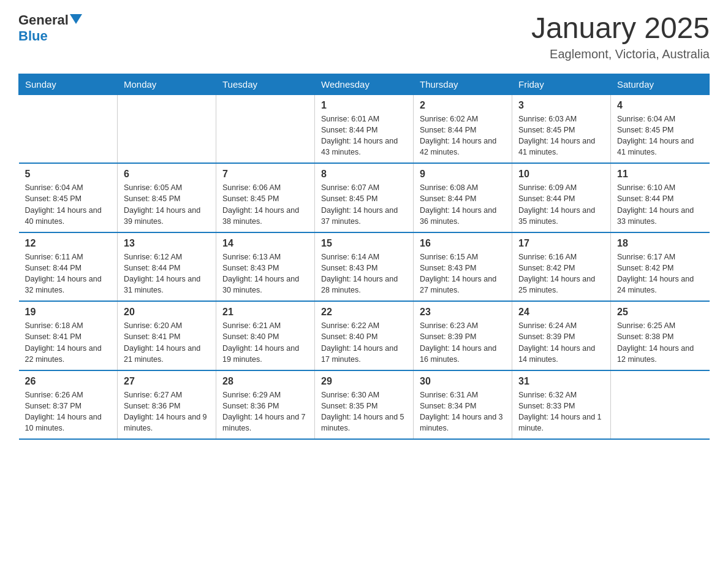 The image size is (728, 563). Describe the element at coordinates (661, 267) in the screenshot. I see `calendar-cell: 18Sunrise: 6:17 AM Sunset: 8:42 PM Dayli…` at that location.